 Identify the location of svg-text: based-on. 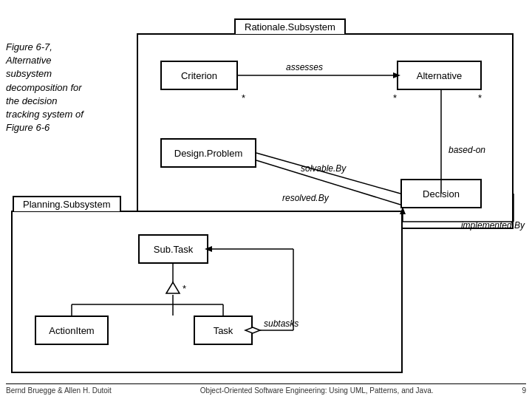
(467, 150).